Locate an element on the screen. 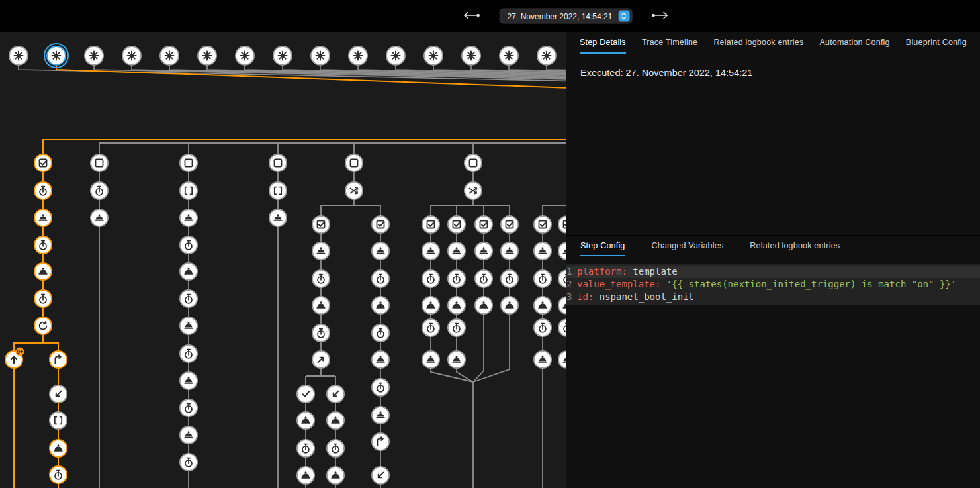 The width and height of the screenshot is (980, 488). trace-node-arrow-top-right is located at coordinates (321, 360).